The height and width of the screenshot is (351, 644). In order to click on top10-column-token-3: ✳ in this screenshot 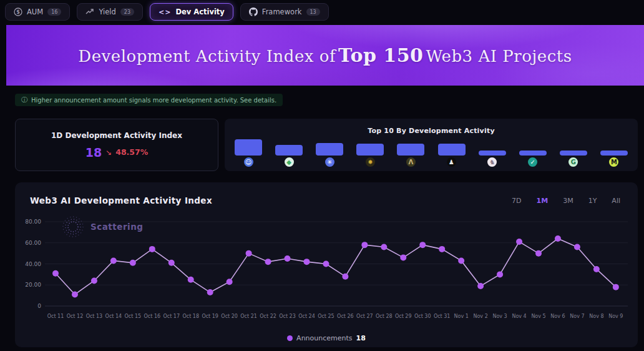, I will do `click(329, 155)`.